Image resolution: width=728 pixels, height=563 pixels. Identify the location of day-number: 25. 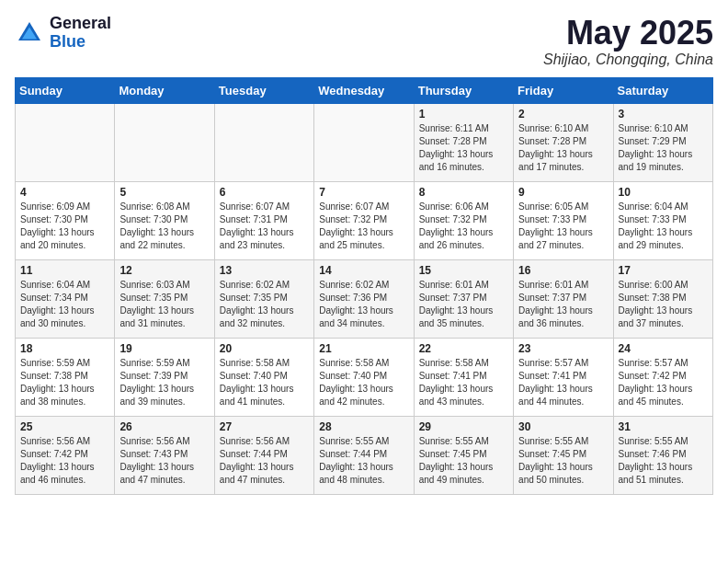
(64, 427).